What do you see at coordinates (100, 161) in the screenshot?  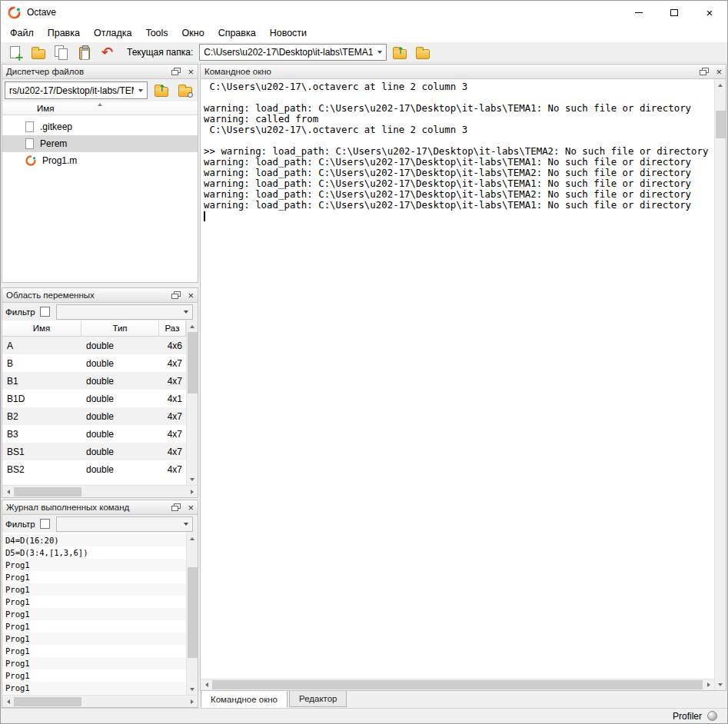 I see `file-row: Prog1.m` at bounding box center [100, 161].